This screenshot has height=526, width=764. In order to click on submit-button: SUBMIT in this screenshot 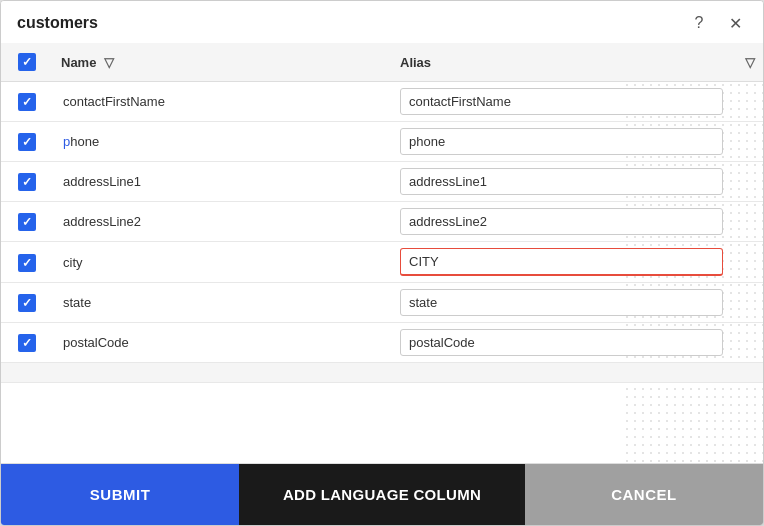, I will do `click(120, 494)`.